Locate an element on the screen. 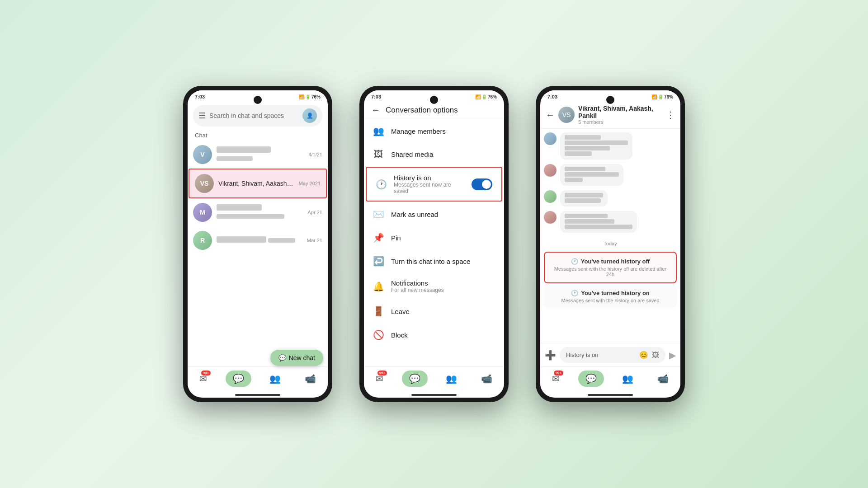 This screenshot has width=868, height=488. search-input: Search in chat and spaces is located at coordinates (254, 116).